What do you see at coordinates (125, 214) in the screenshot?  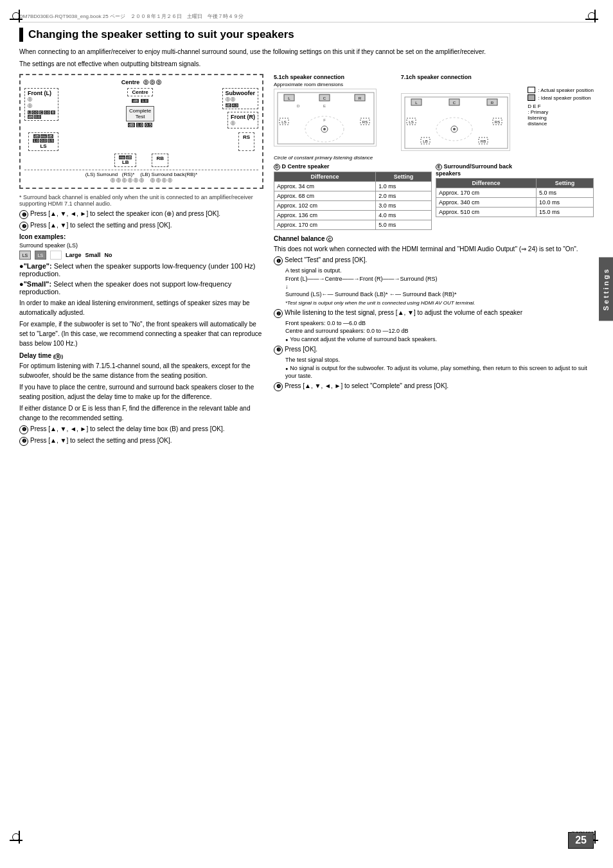 I see `step-1-text: Press [▲, ▼, ◄, ►] to select the speaker…` at bounding box center [125, 214].